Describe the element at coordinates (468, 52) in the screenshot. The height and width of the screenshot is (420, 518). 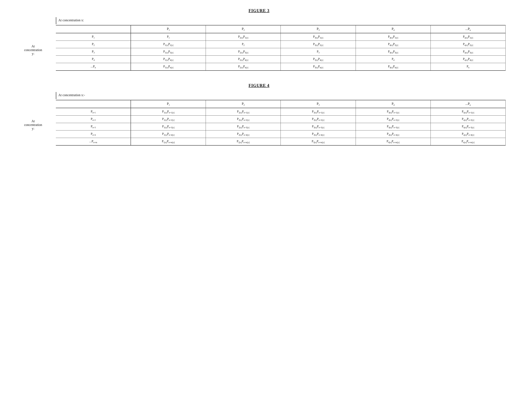
I see `figure3-r3c5: Pn[x]P3[y]` at that location.